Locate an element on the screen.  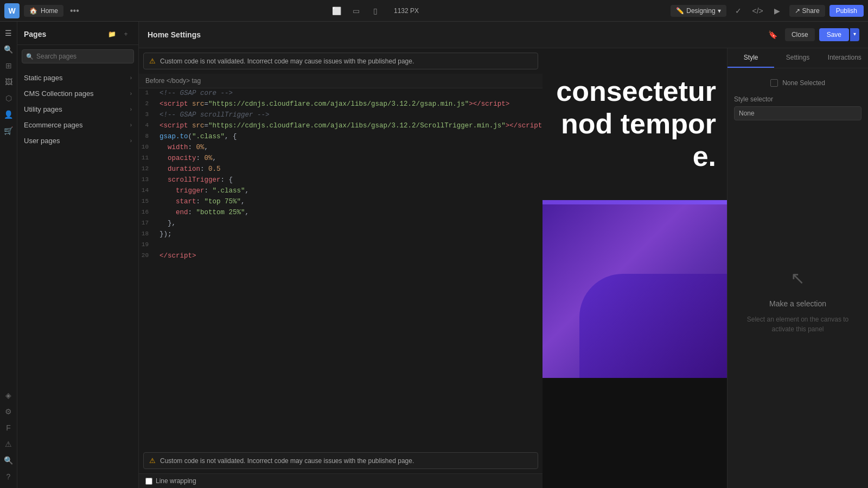
mobile-view-icon: ▯ is located at coordinates (375, 11).